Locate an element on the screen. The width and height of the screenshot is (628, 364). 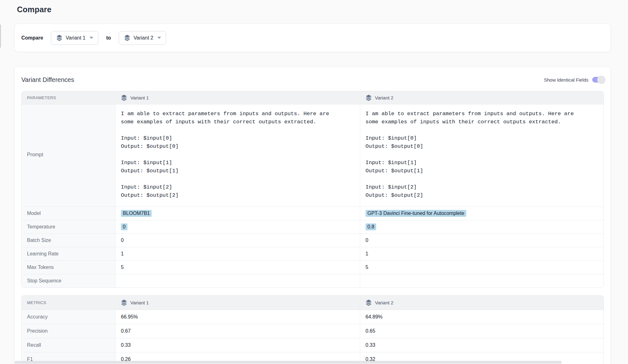
learning-rate-variant-1-cell: 1 is located at coordinates (238, 254).